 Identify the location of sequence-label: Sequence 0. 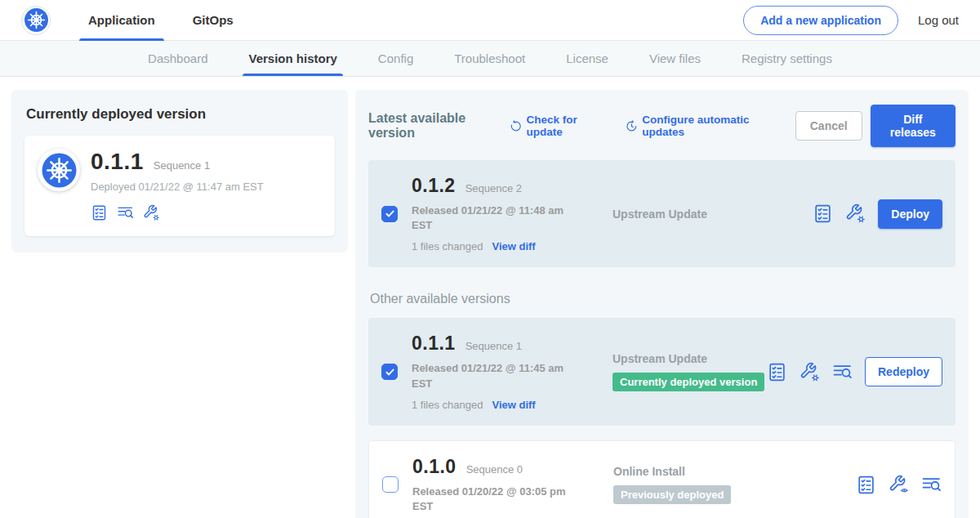
(495, 469).